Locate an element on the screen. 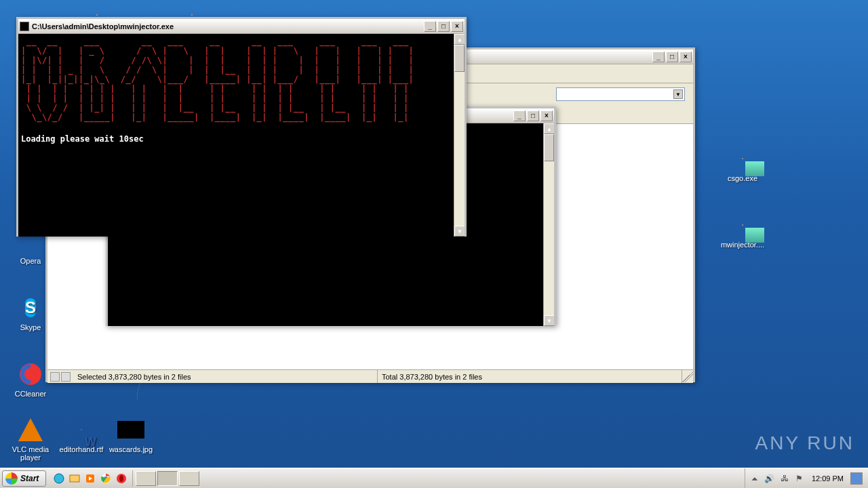 The image size is (868, 488). show-desktop-button is located at coordinates (856, 479).